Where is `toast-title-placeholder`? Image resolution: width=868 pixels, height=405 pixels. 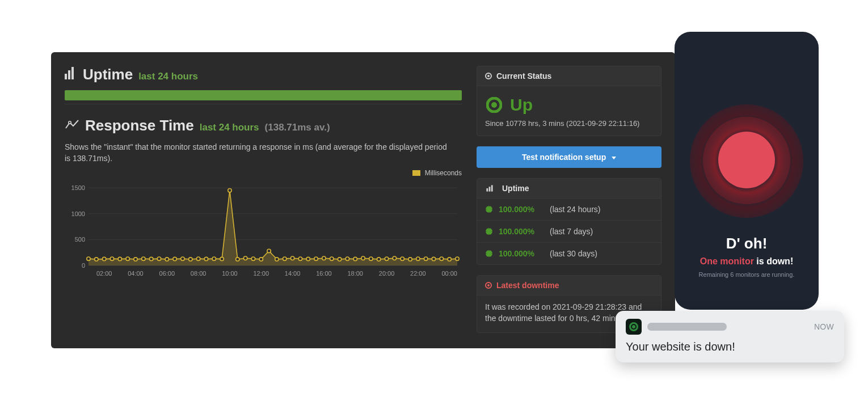
toast-title-placeholder is located at coordinates (687, 327).